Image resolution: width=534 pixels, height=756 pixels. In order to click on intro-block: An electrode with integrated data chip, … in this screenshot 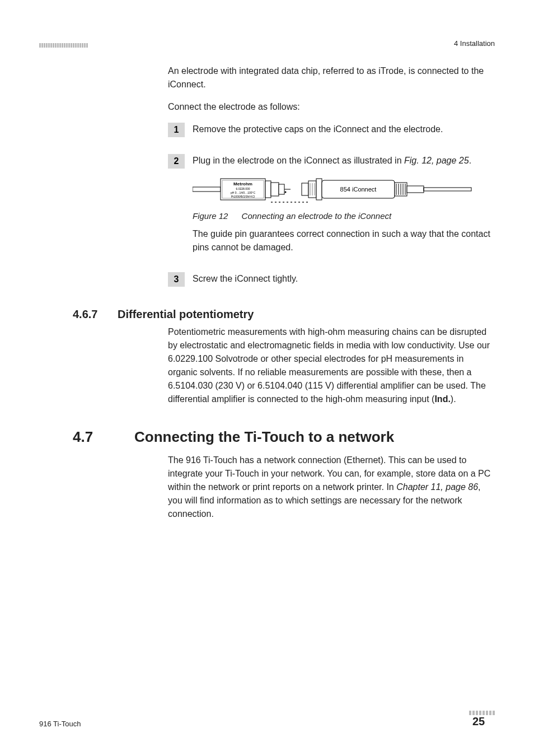, I will do `click(331, 89)`.